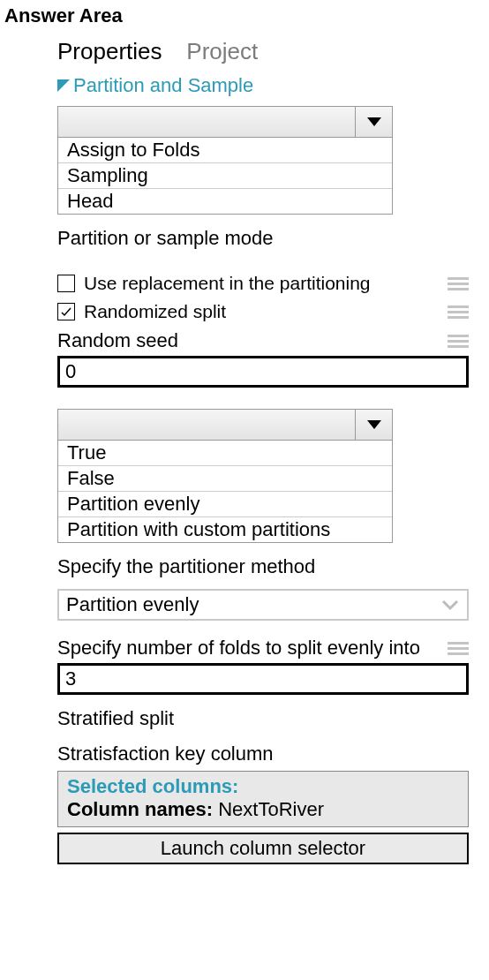 The height and width of the screenshot is (980, 489). What do you see at coordinates (66, 312) in the screenshot?
I see `check-icon` at bounding box center [66, 312].